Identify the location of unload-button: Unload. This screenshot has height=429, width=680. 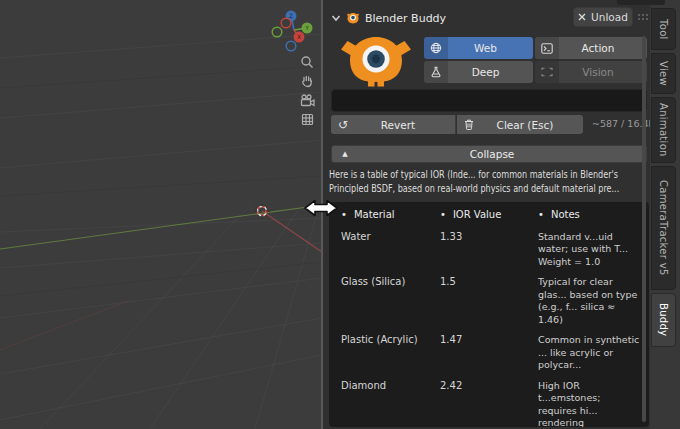
(603, 17).